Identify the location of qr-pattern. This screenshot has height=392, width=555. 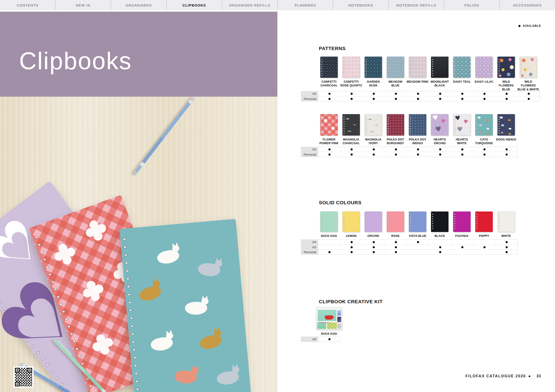
(24, 377).